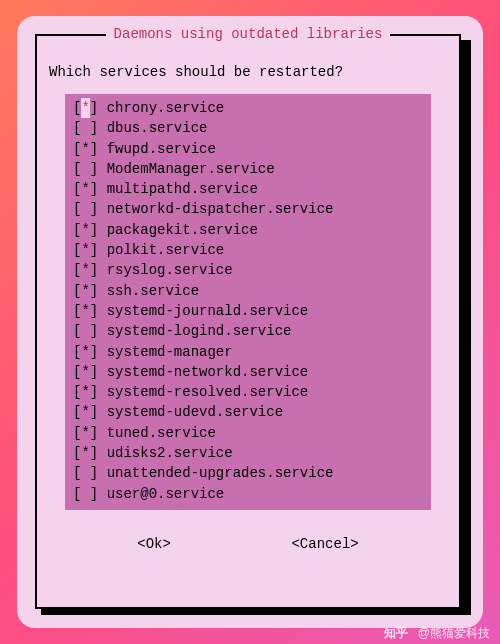  What do you see at coordinates (162, 433) in the screenshot?
I see `service-name: tuned.service` at bounding box center [162, 433].